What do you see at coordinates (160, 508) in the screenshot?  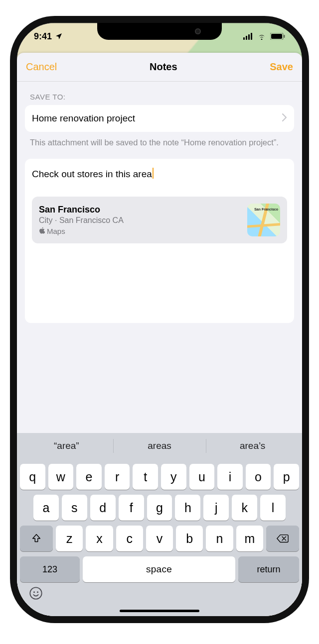 I see `key-g: g` at bounding box center [160, 508].